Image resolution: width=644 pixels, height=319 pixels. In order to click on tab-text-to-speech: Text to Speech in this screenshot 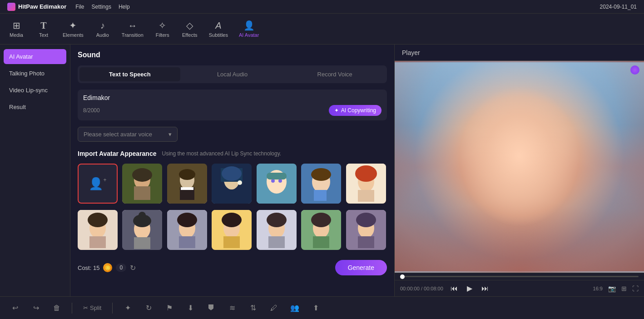, I will do `click(130, 75)`.